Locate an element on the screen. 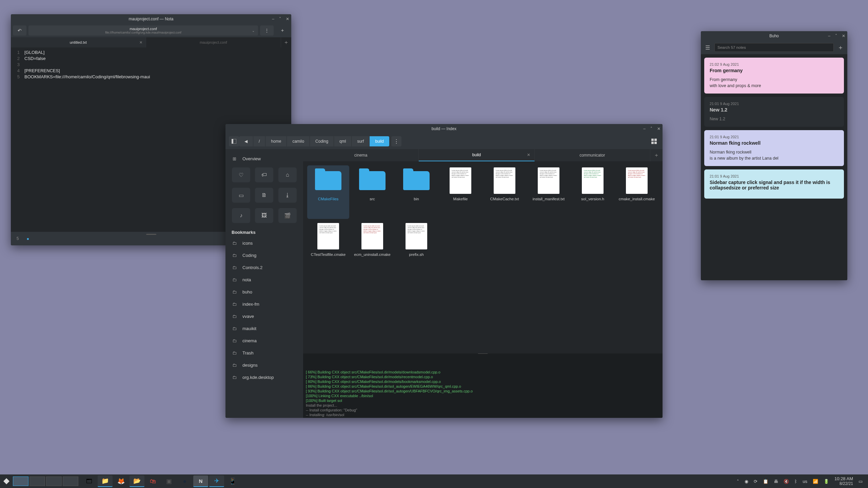 This screenshot has height=488, width=868. home-button: ⌂ is located at coordinates (288, 175).